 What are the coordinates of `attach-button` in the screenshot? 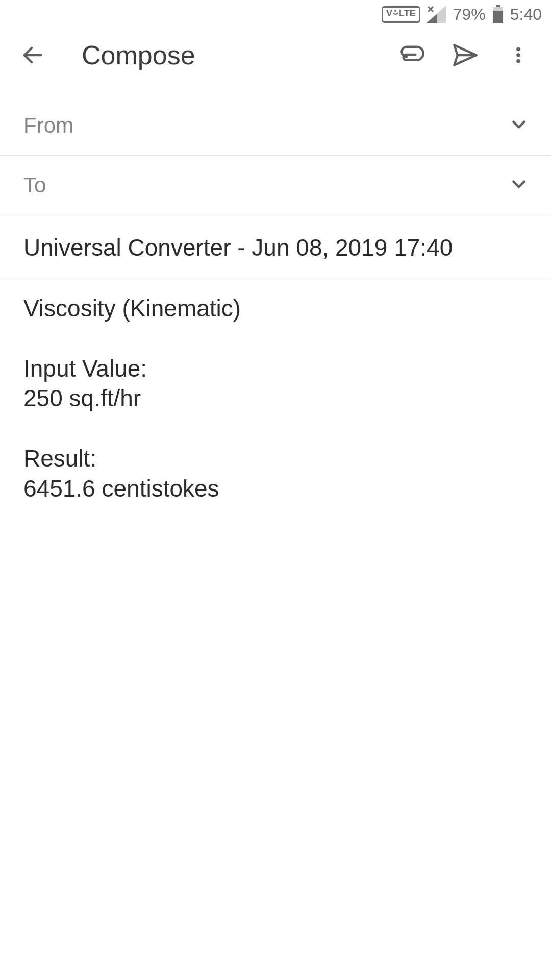 It's located at (412, 55).